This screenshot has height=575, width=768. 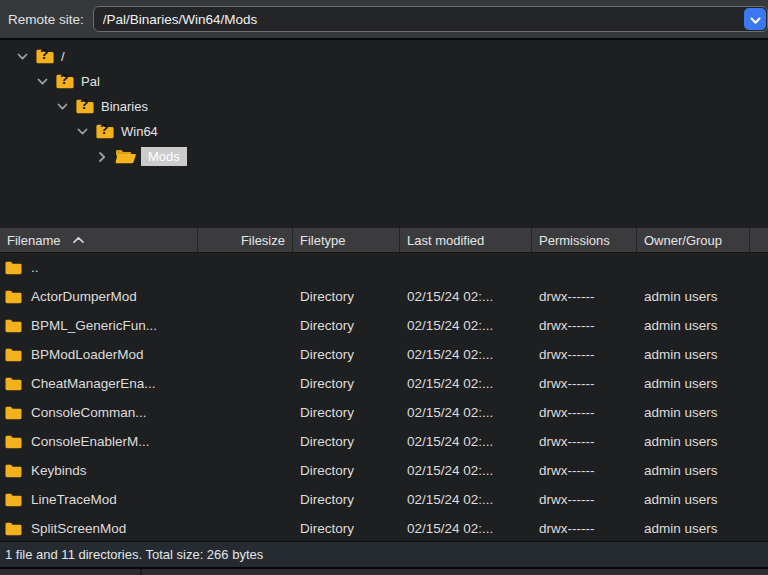 I want to click on filename: Keybinds, so click(x=59, y=470).